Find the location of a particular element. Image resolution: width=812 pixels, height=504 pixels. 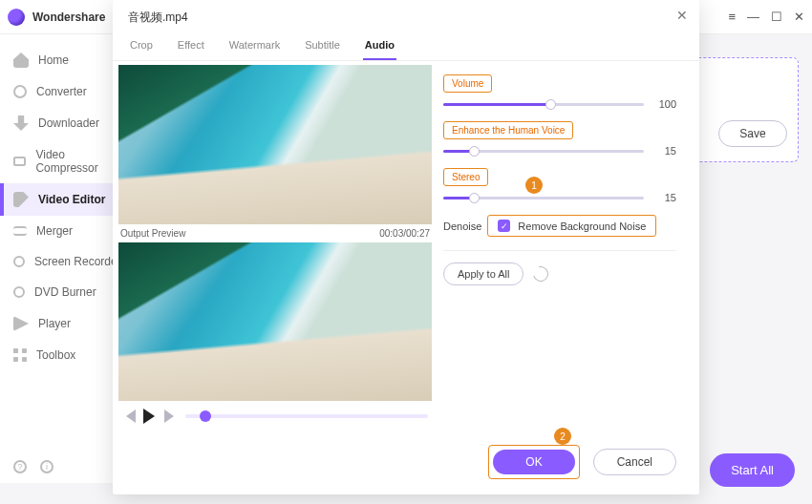

app-logo-icon is located at coordinates (16, 17).